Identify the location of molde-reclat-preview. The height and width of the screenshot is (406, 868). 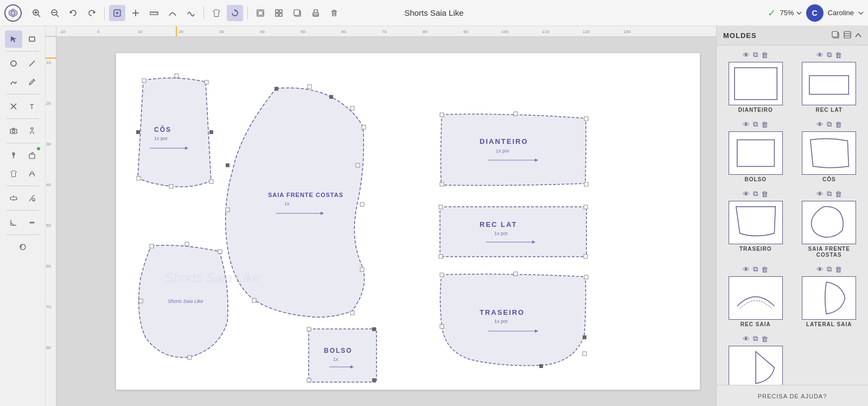
(829, 84).